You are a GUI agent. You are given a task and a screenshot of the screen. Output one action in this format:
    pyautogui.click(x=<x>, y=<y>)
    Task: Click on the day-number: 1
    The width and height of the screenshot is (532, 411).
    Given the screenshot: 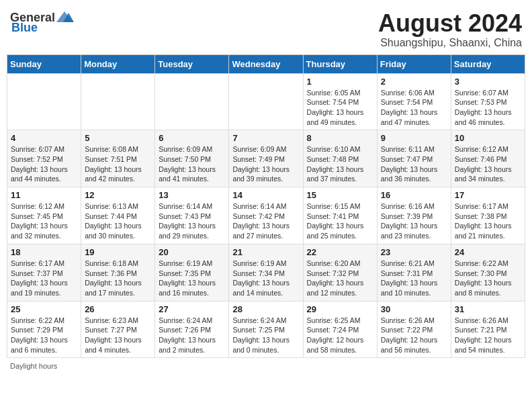 What is the action you would take?
    pyautogui.click(x=340, y=82)
    